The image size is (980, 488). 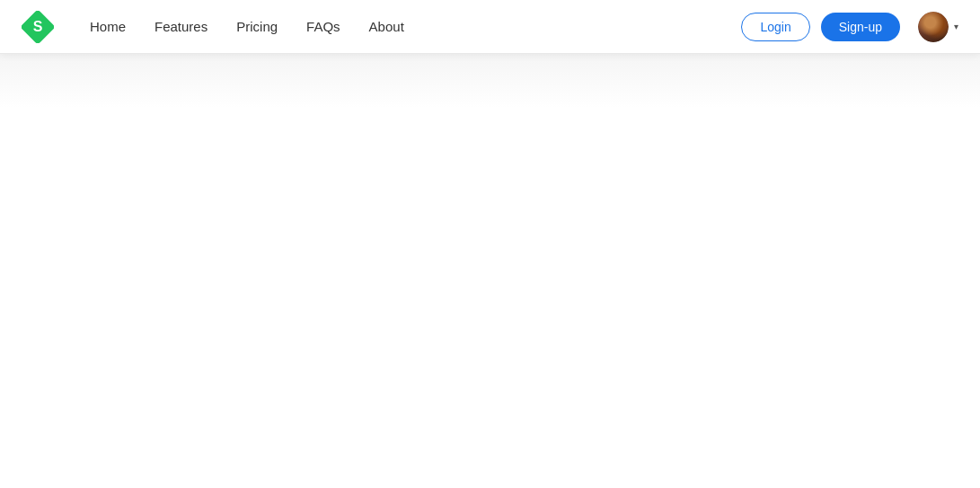 I want to click on nav-links: Home Features Pricing FAQs About, so click(x=415, y=27).